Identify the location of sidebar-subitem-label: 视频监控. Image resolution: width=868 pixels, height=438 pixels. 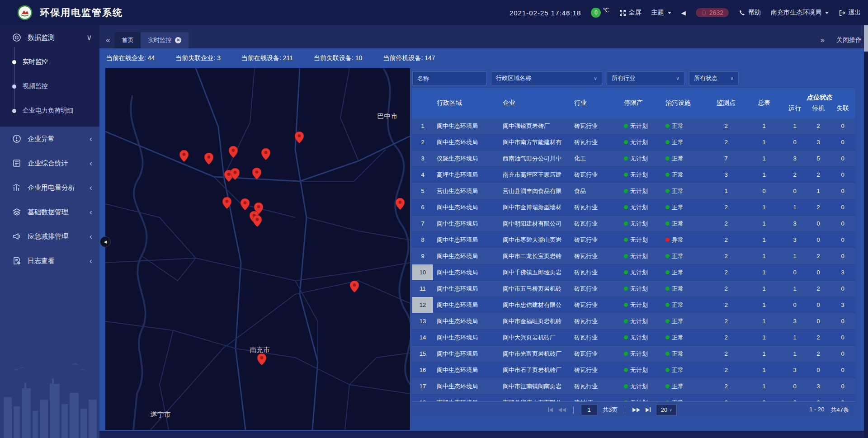
(35, 86).